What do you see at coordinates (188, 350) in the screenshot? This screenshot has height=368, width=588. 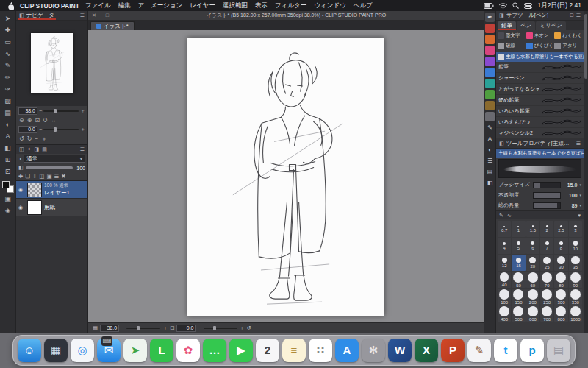 I see `dock-item: ✿` at bounding box center [188, 350].